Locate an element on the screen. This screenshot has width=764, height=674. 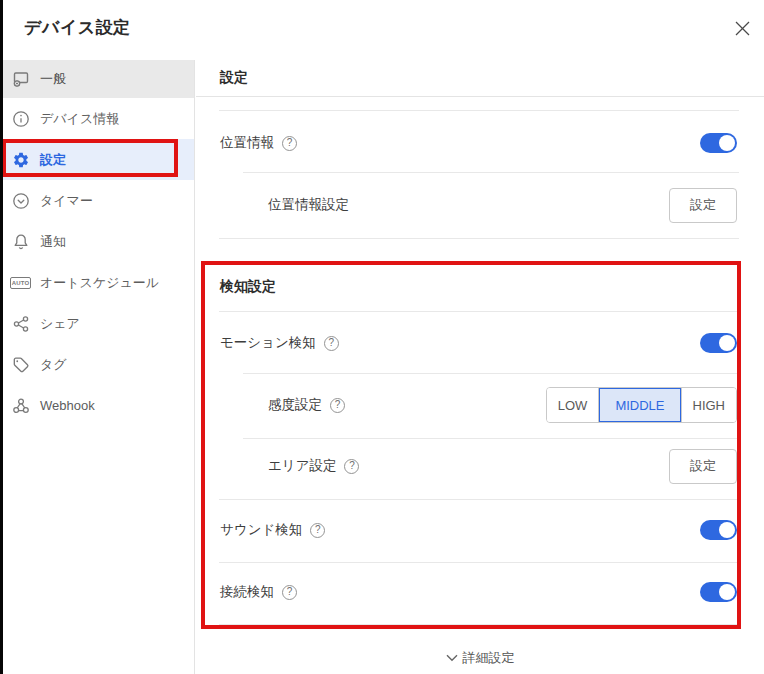
sidebar-item-auto-schedule: AUTO オートスケジュール is located at coordinates (97, 282).